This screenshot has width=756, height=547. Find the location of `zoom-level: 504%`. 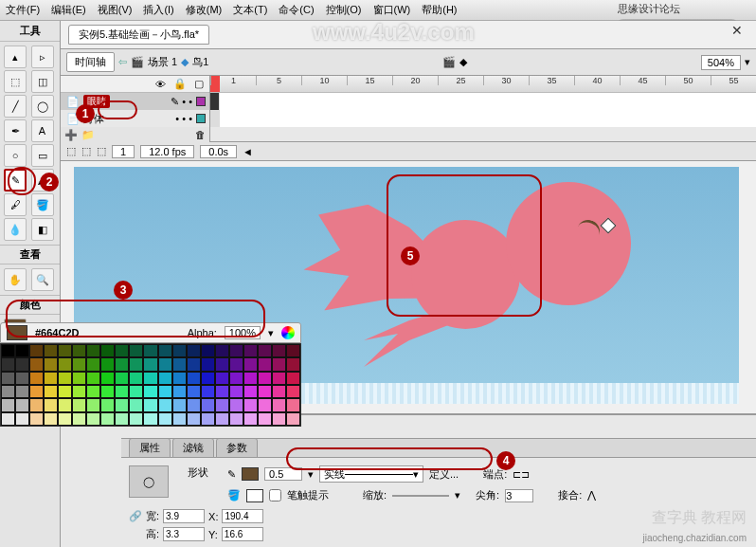

zoom-level: 504% is located at coordinates (721, 63).